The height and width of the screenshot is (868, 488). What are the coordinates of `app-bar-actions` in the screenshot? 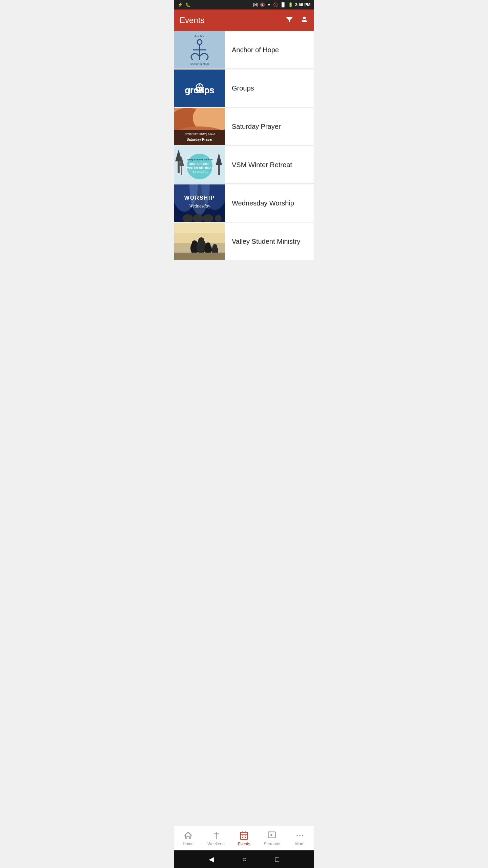 It's located at (297, 20).